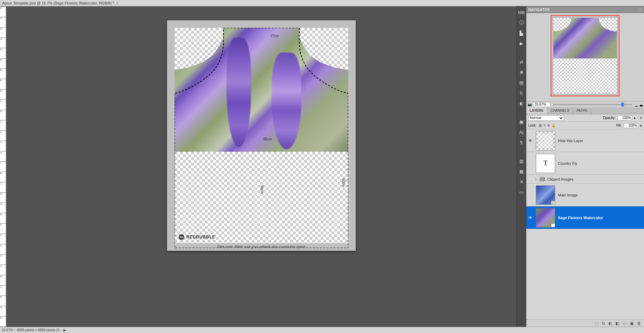  Describe the element at coordinates (521, 12) in the screenshot. I see `mb-icon: MB` at that location.